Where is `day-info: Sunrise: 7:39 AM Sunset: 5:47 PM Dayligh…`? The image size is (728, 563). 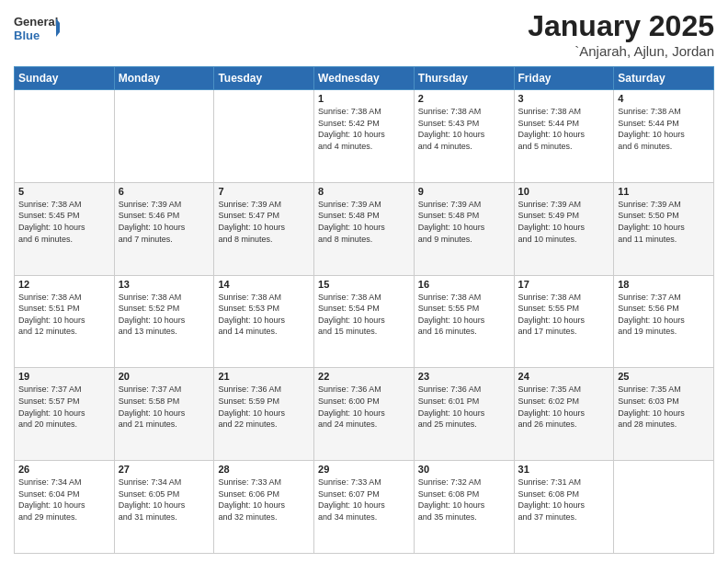 day-info: Sunrise: 7:39 AM Sunset: 5:47 PM Dayligh… is located at coordinates (264, 222).